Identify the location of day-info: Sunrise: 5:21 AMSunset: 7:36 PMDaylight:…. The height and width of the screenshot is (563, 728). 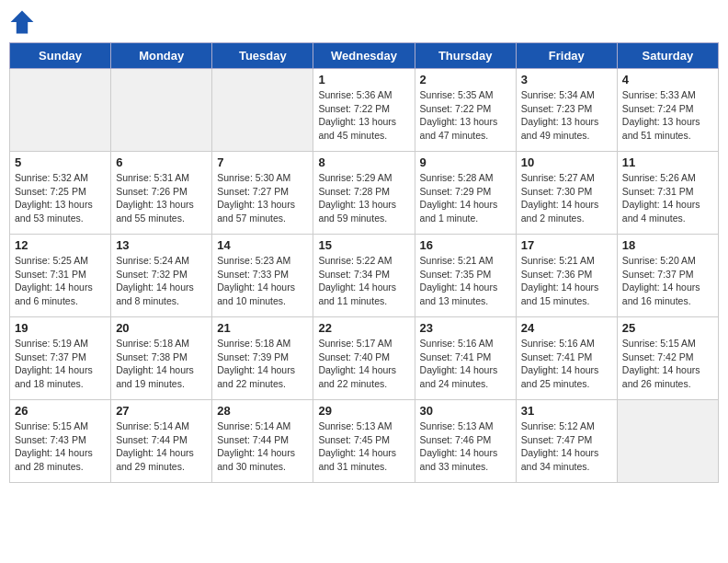
(566, 282).